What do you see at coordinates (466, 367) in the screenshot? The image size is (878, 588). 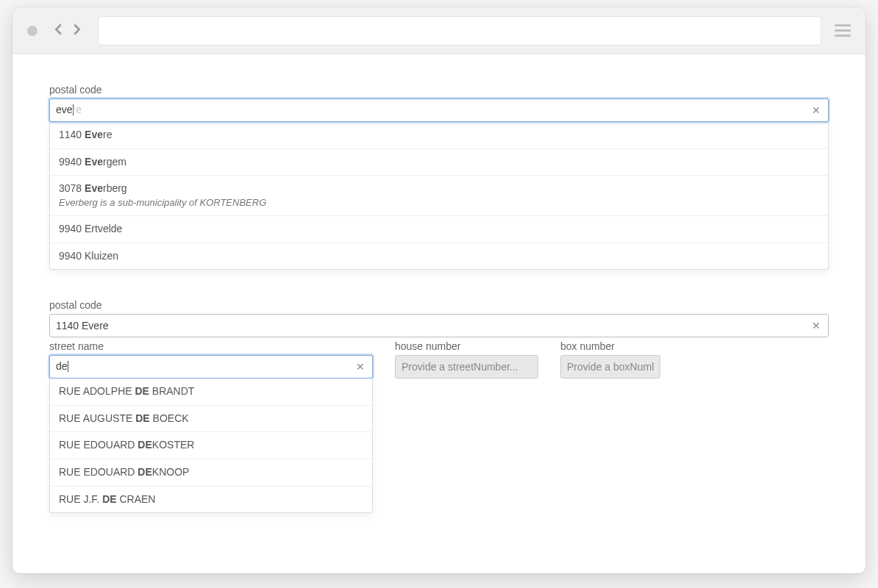 I see `house-input: Provide a streetNumber...` at bounding box center [466, 367].